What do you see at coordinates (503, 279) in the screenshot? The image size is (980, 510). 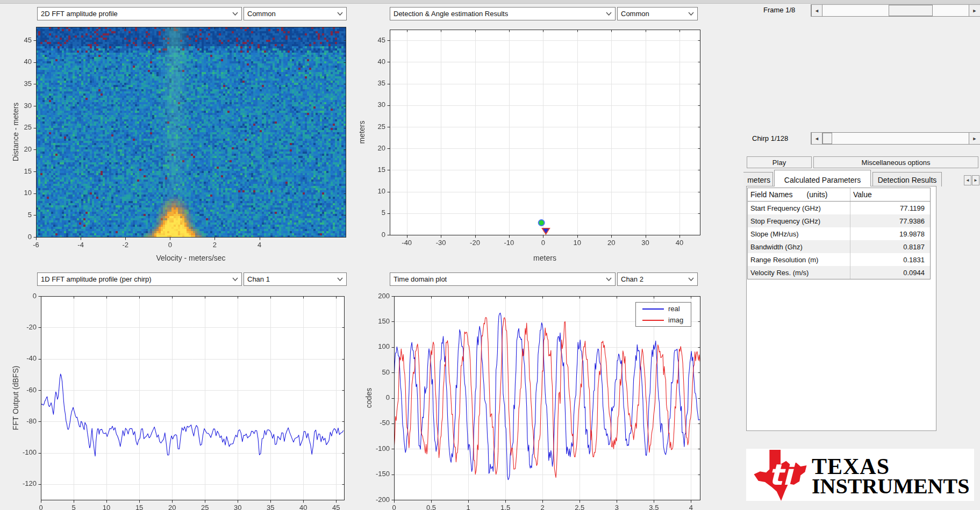 I see `plot4-view-select: Time domain plot` at bounding box center [503, 279].